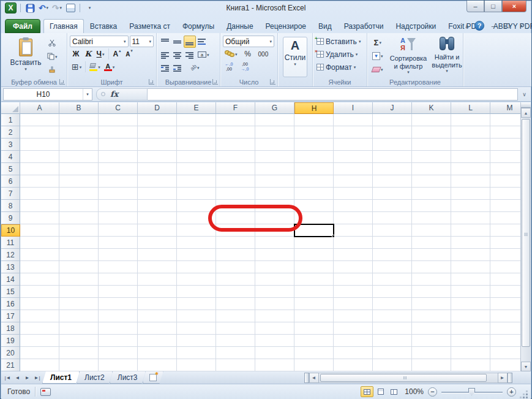 The width and height of the screenshot is (532, 399). I want to click on cell-J5, so click(392, 169).